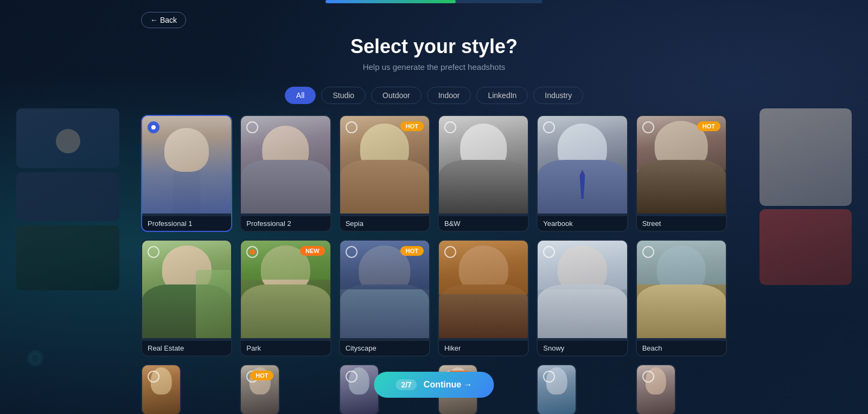 This screenshot has height=414, width=868. What do you see at coordinates (412, 251) in the screenshot?
I see `badge-cityscape-hot: HOT` at bounding box center [412, 251].